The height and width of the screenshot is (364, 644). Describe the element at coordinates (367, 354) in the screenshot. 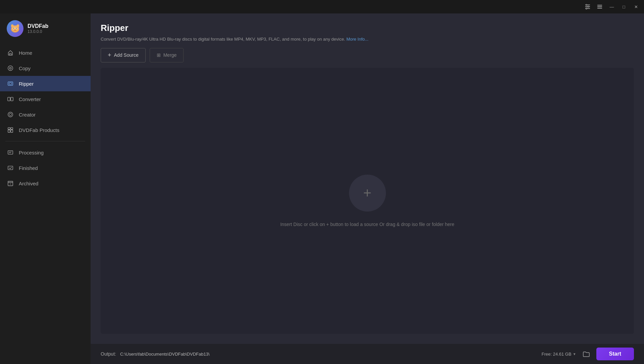

I see `bottom-bar: Output: C:\Users\fab\Documents\DVDFab\DV…` at that location.